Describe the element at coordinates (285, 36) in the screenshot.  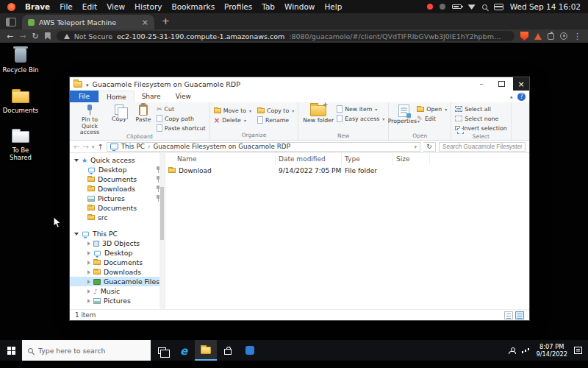
I see `address-bar: Not Secure ec2-100-25-31-190.compute-1.a…` at that location.